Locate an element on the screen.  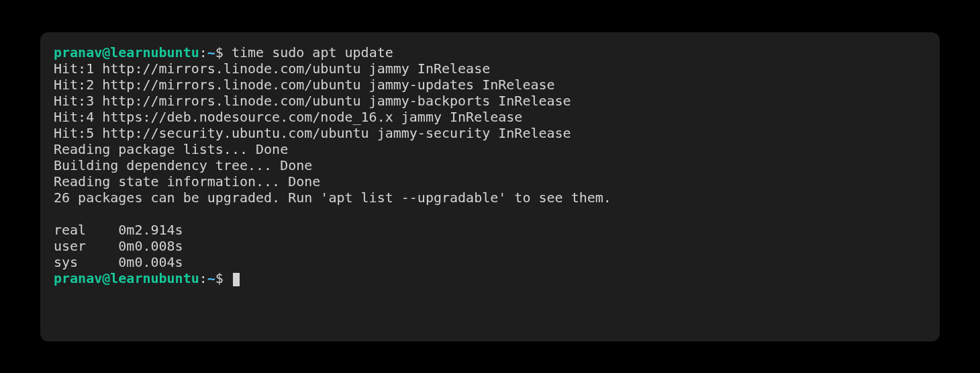
output-line: Hit:4 https://deb.nodesource.com/node_16… is located at coordinates (288, 117).